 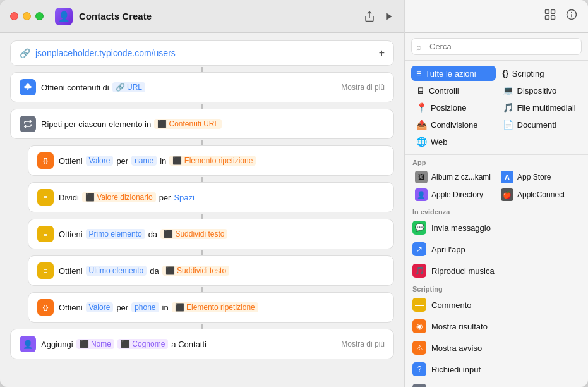 What do you see at coordinates (212, 161) in the screenshot?
I see `token-elem-rip-1: ⬛ Elemento ripetizione` at bounding box center [212, 161].